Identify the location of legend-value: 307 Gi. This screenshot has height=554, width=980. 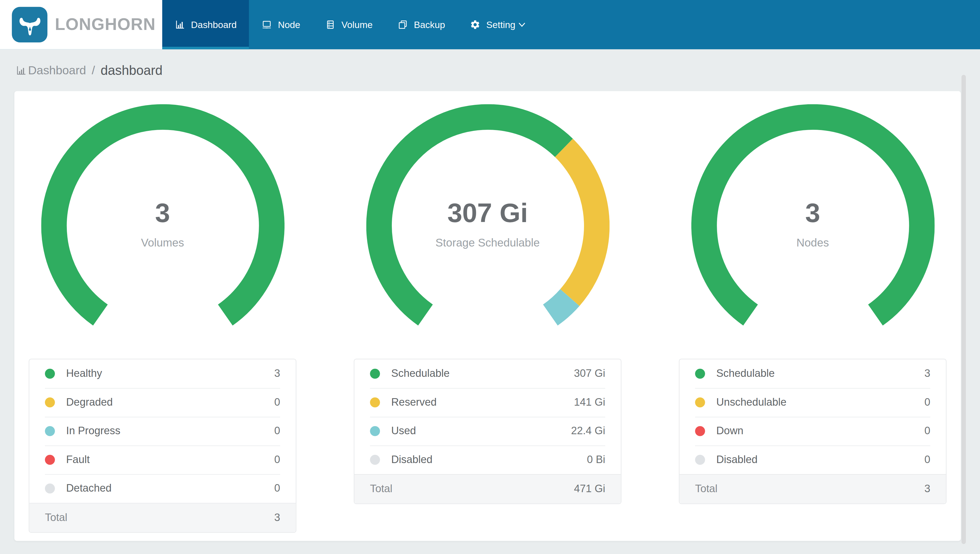
(590, 374).